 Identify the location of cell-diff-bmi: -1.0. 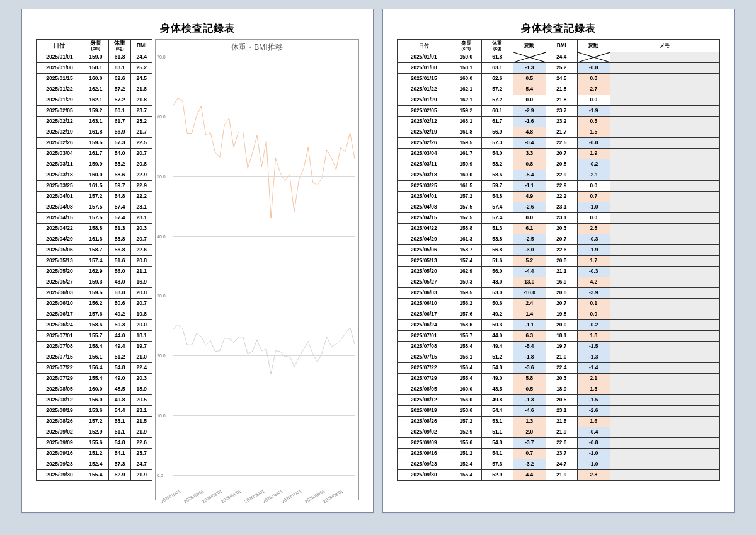
(593, 464).